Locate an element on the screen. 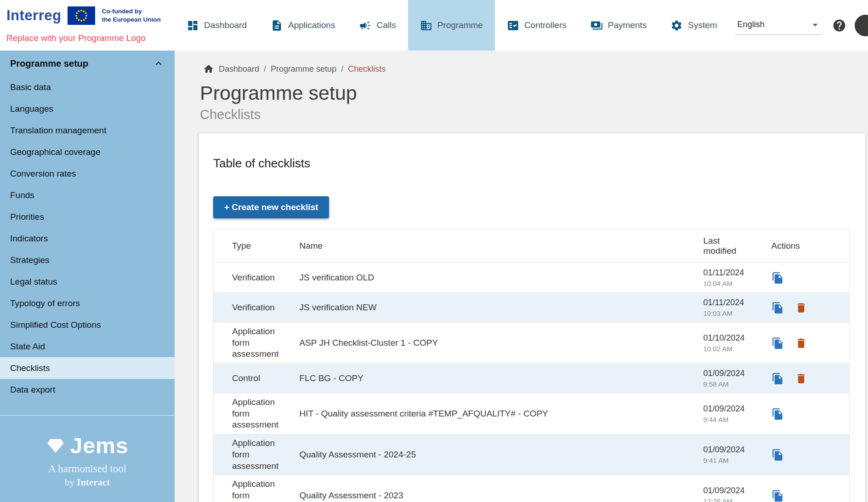  breadcrumb-item-programme-setup: Programme setup is located at coordinates (303, 69).